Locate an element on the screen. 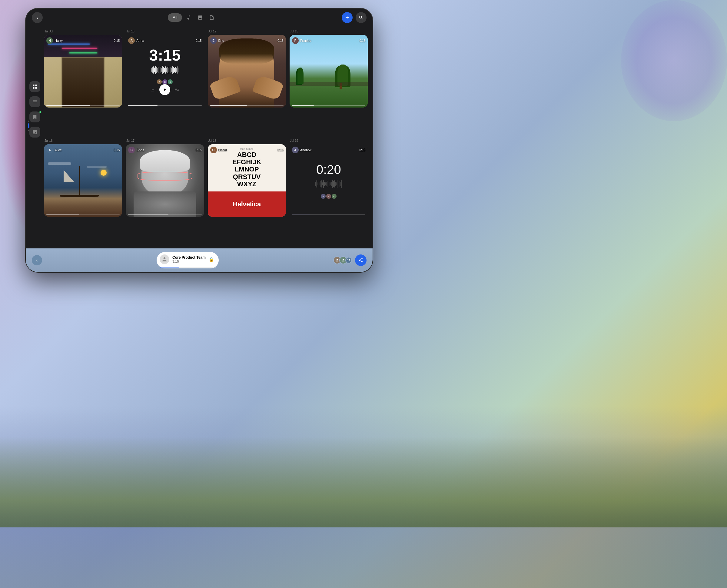 The image size is (727, 588). plus-icon: + is located at coordinates (347, 18).